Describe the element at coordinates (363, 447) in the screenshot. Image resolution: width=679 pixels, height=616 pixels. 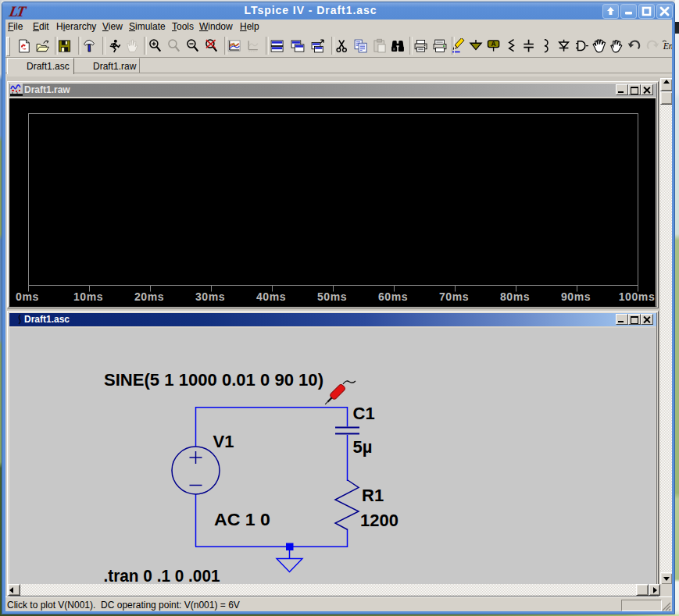
I see `svg-text: 5µ` at that location.